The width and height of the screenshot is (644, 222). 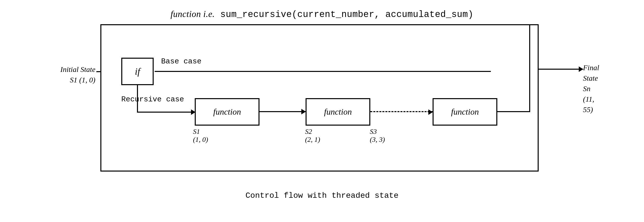 What do you see at coordinates (338, 112) in the screenshot?
I see `function-box-2: function` at bounding box center [338, 112].